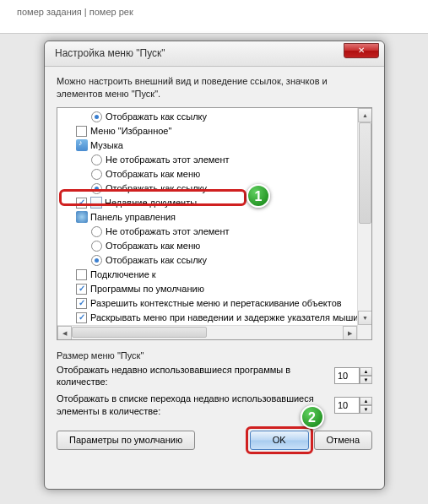 The width and height of the screenshot is (428, 504). Describe the element at coordinates (214, 88) in the screenshot. I see `intro-text: Можно настроить внешний вид и поведение …` at that location.